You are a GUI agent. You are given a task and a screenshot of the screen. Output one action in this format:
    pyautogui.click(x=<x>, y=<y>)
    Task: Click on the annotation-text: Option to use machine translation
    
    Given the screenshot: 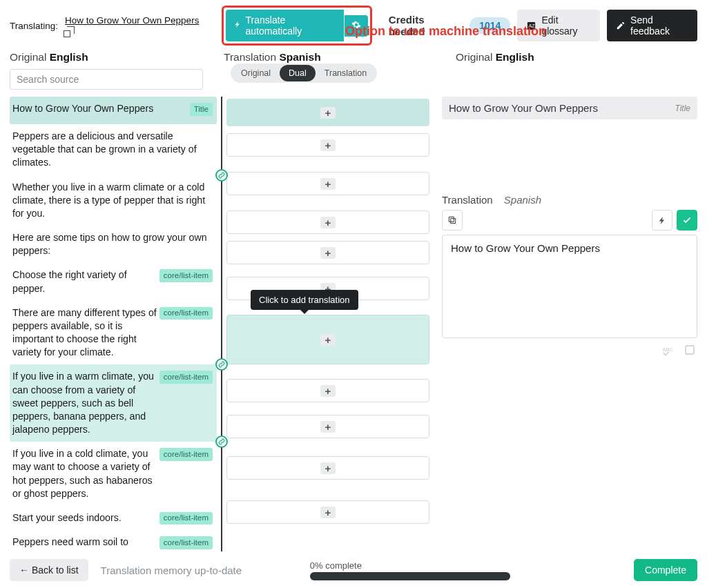 What is the action you would take?
    pyautogui.click(x=446, y=32)
    